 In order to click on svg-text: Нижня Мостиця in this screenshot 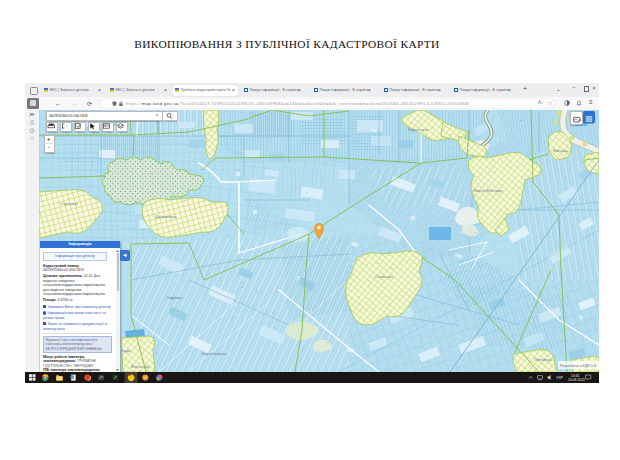, I will do `click(488, 190)`.